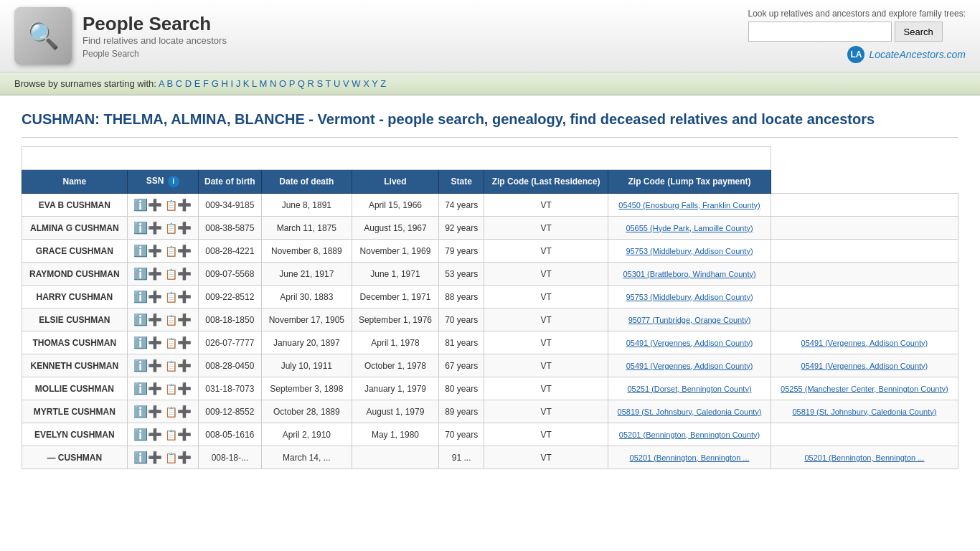  I want to click on zip1-link: 05201 (Bennington, Bennington County), so click(689, 435).